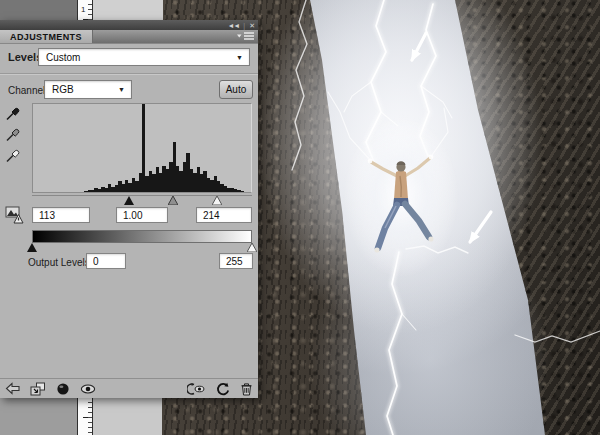 This screenshot has height=435, width=600. Describe the element at coordinates (252, 26) in the screenshot. I see `close-panel-button: ✕` at that location.